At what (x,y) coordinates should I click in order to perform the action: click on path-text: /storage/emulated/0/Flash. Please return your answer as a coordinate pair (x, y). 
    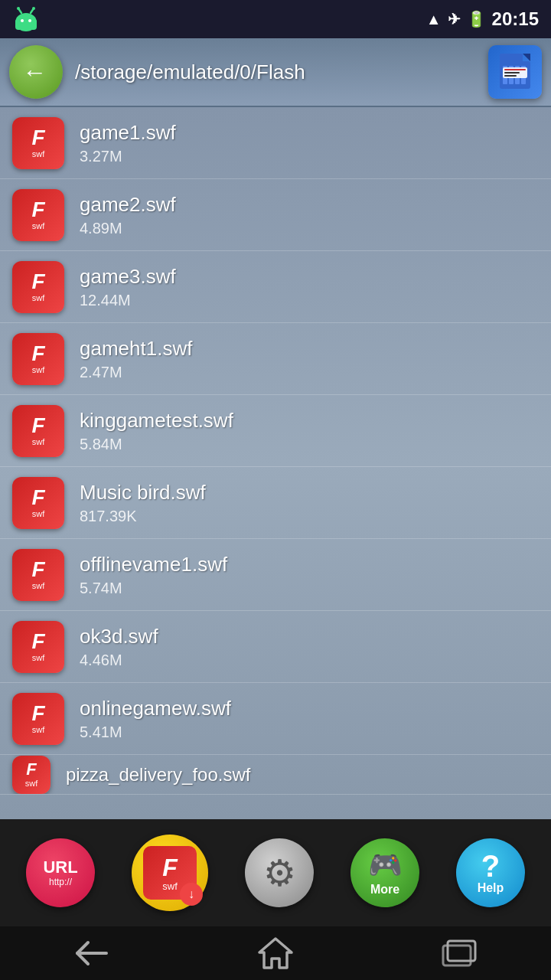
    Looking at the image, I should click on (276, 72).